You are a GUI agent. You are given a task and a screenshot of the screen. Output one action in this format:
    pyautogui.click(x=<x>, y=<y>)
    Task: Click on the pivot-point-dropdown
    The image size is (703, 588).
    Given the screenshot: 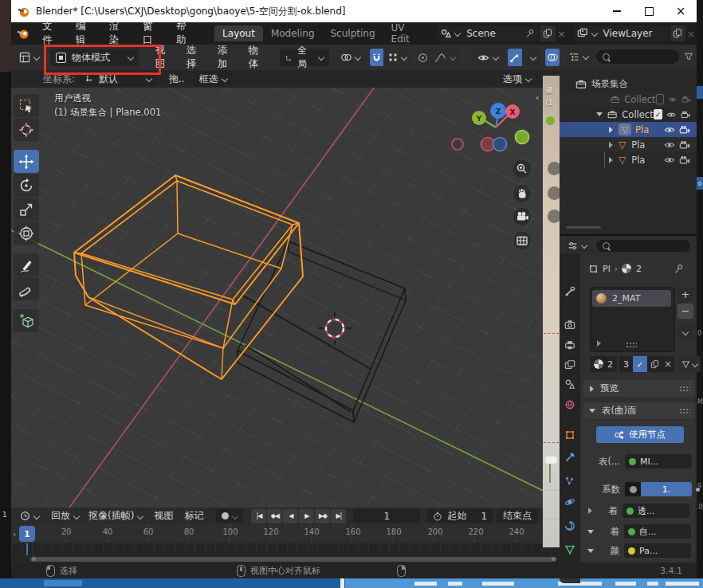 What is the action you would take?
    pyautogui.click(x=351, y=57)
    